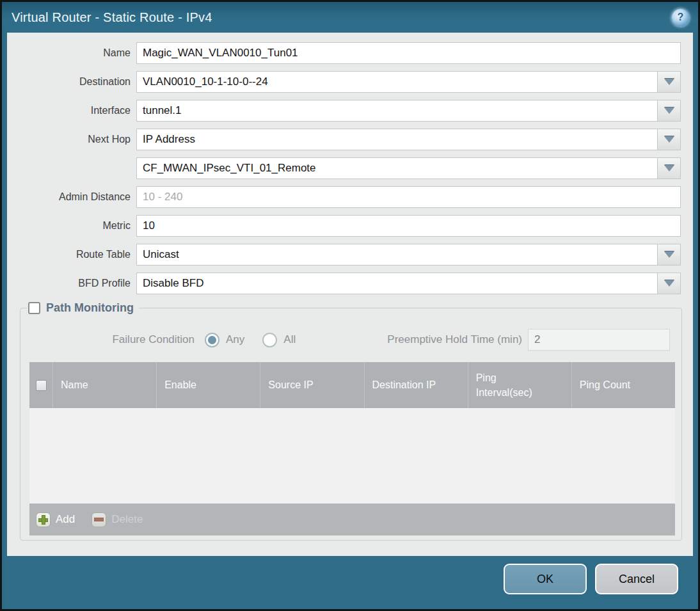 The height and width of the screenshot is (611, 700). I want to click on table-header-source-ip: Source IP, so click(312, 385).